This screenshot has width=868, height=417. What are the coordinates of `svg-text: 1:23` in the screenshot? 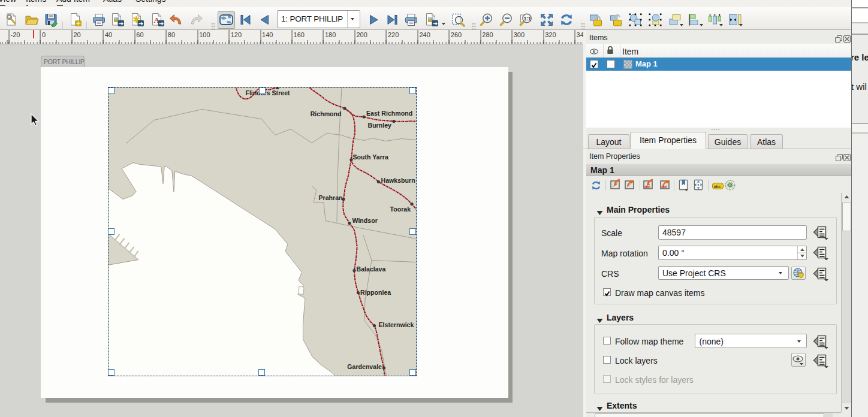 It's located at (647, 187).